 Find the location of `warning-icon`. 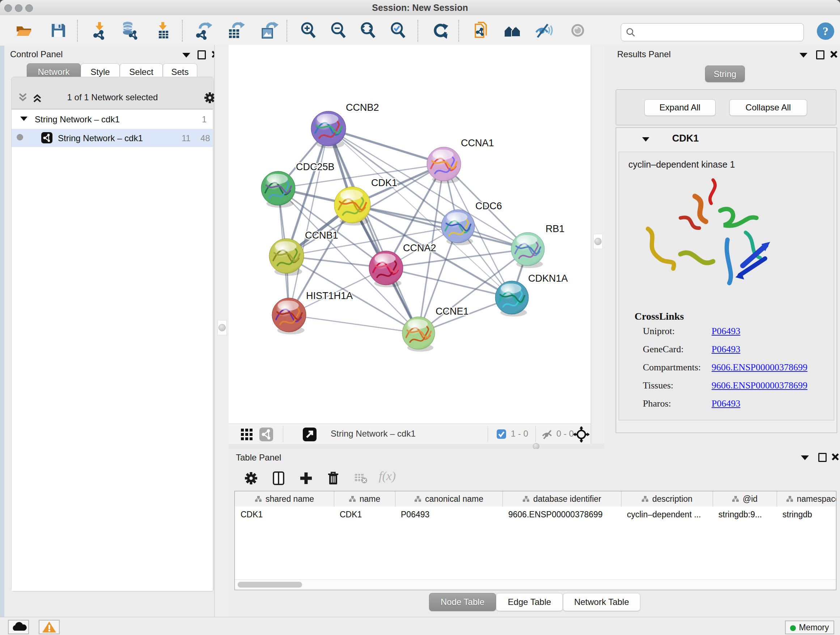

warning-icon is located at coordinates (49, 627).